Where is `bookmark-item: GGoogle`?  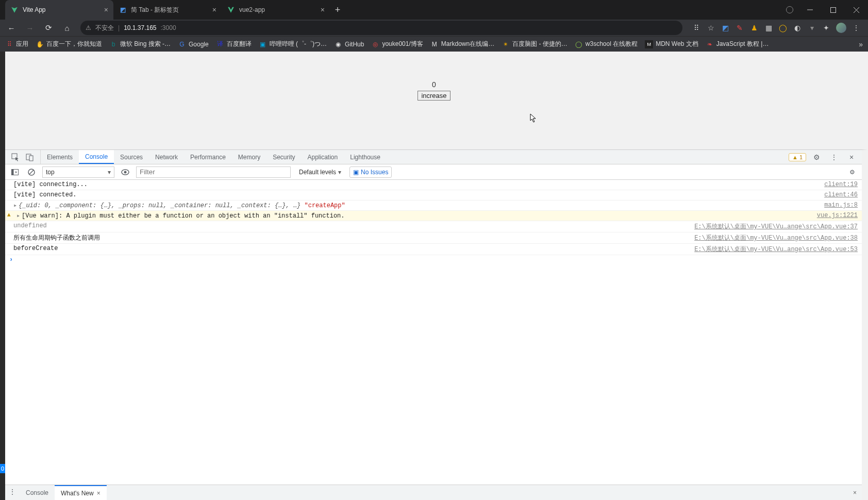
bookmark-item: GGoogle is located at coordinates (193, 44).